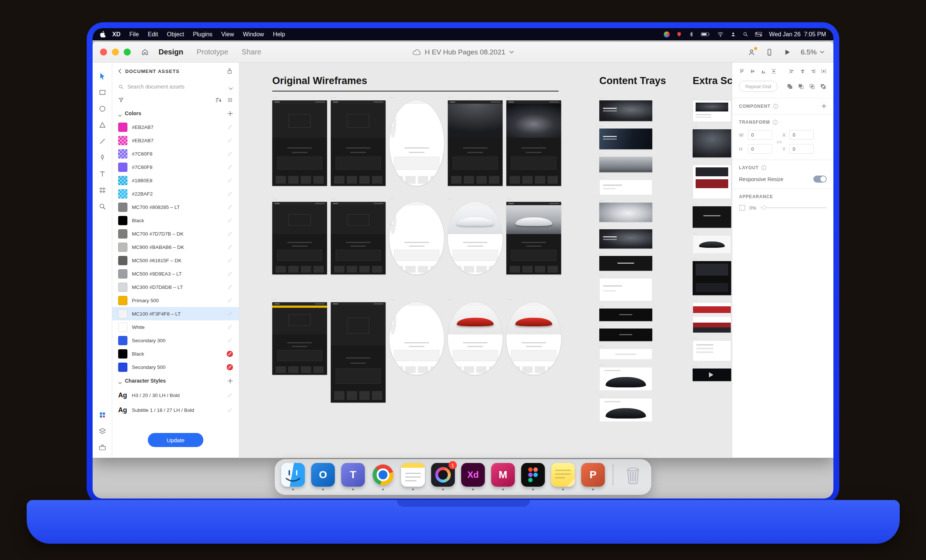  What do you see at coordinates (120, 71) in the screenshot?
I see `chevron-left-icon` at bounding box center [120, 71].